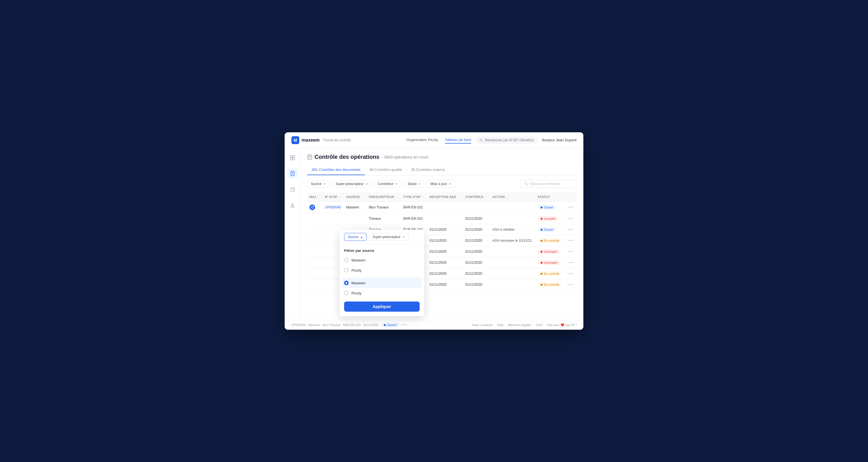 The width and height of the screenshot is (868, 462). I want to click on global-search-input, so click(509, 140).